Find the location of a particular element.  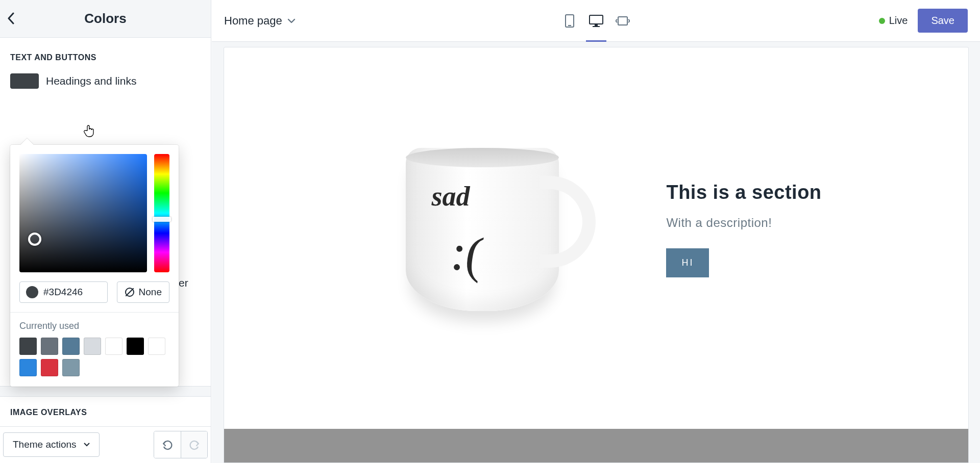

section-description: With a description! is located at coordinates (744, 223).